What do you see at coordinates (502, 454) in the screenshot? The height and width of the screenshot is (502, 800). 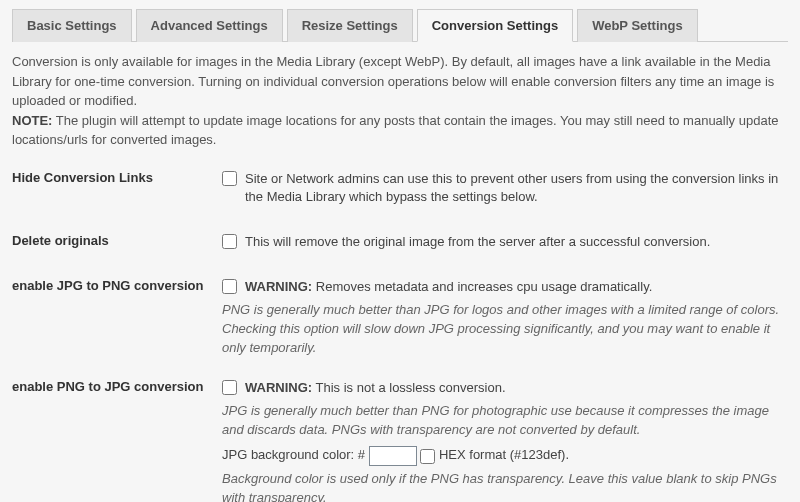 I see `jpg-bg-hex-label: HEX format (#123def).` at bounding box center [502, 454].